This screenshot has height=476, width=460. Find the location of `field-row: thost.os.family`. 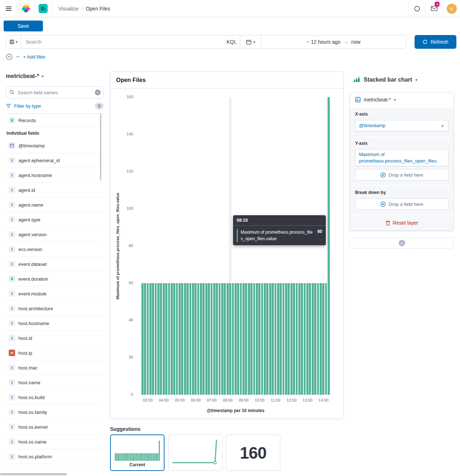

field-row: thost.os.family is located at coordinates (55, 412).